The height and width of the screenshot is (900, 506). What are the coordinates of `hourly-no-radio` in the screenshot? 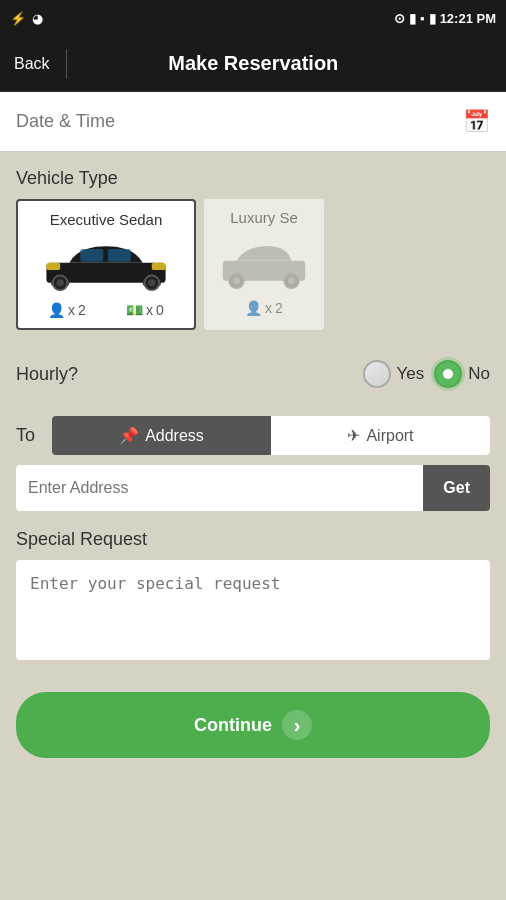 It's located at (448, 374).